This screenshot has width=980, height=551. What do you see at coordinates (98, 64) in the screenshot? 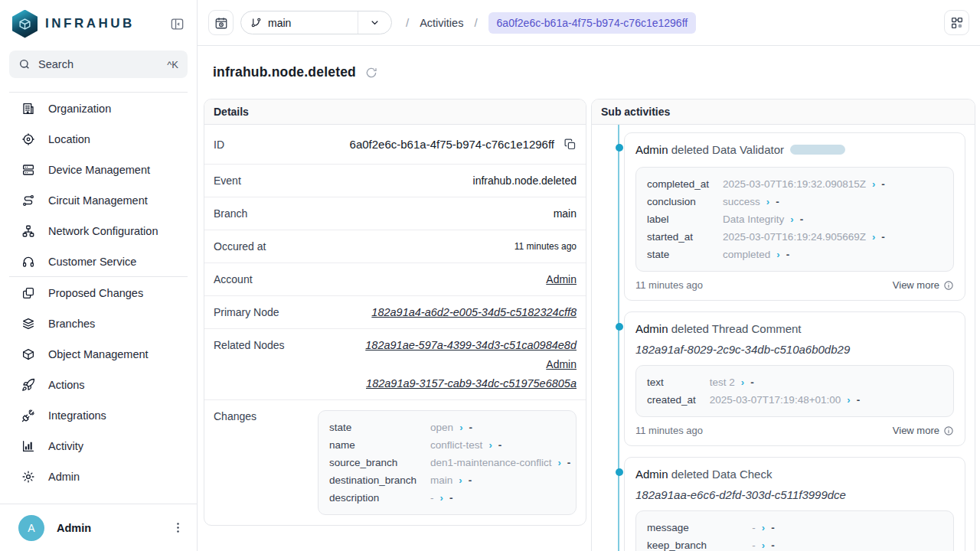
I see `search-input: Search ^K` at bounding box center [98, 64].